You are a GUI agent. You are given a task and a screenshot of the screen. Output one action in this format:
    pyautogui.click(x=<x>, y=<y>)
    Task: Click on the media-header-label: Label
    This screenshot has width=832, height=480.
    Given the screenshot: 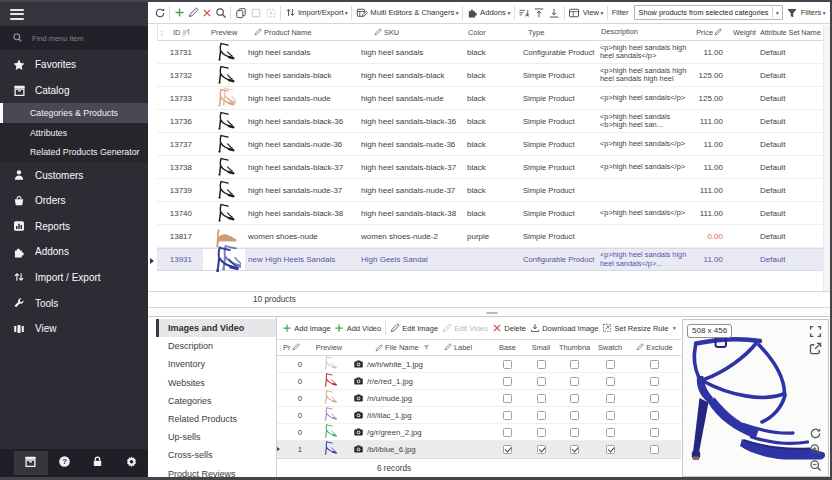 What is the action you would take?
    pyautogui.click(x=465, y=348)
    